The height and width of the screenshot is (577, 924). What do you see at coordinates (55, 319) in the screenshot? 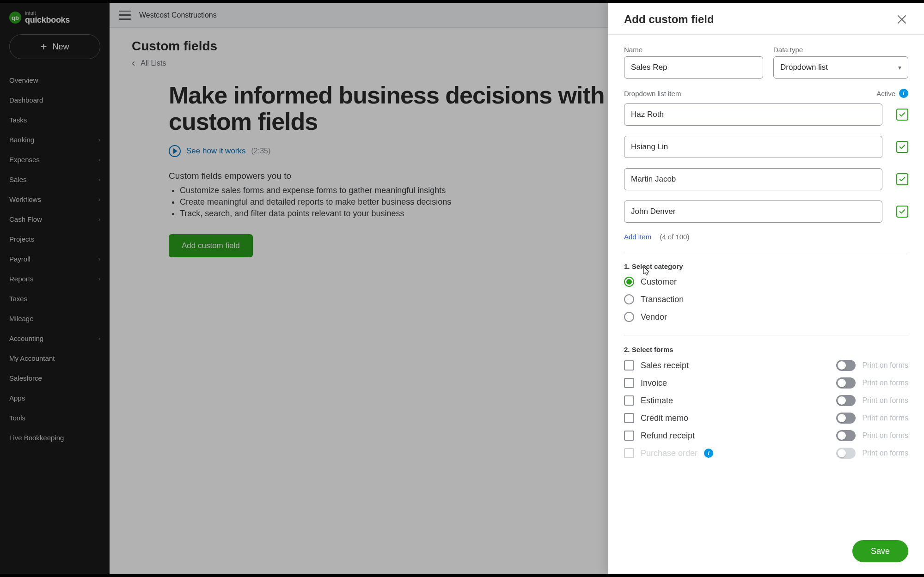
I see `sidebar-item-mileage: Mileage` at bounding box center [55, 319].